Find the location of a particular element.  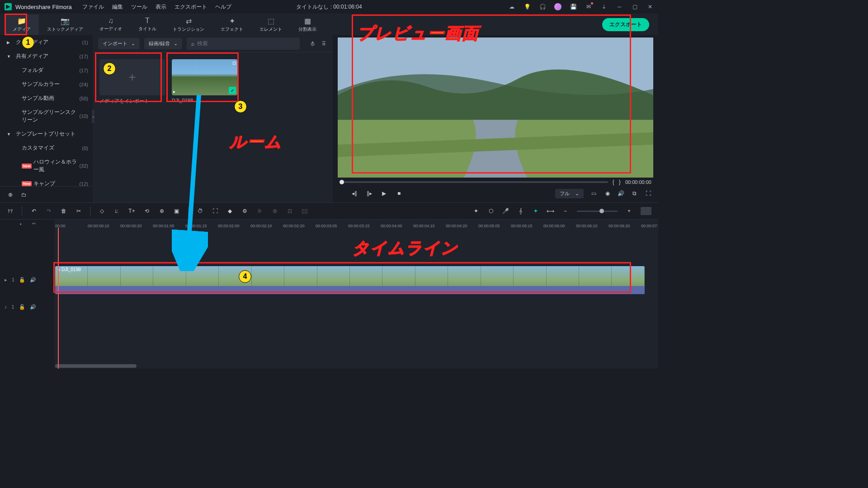

headset-icon: 🎧 is located at coordinates (542, 7).